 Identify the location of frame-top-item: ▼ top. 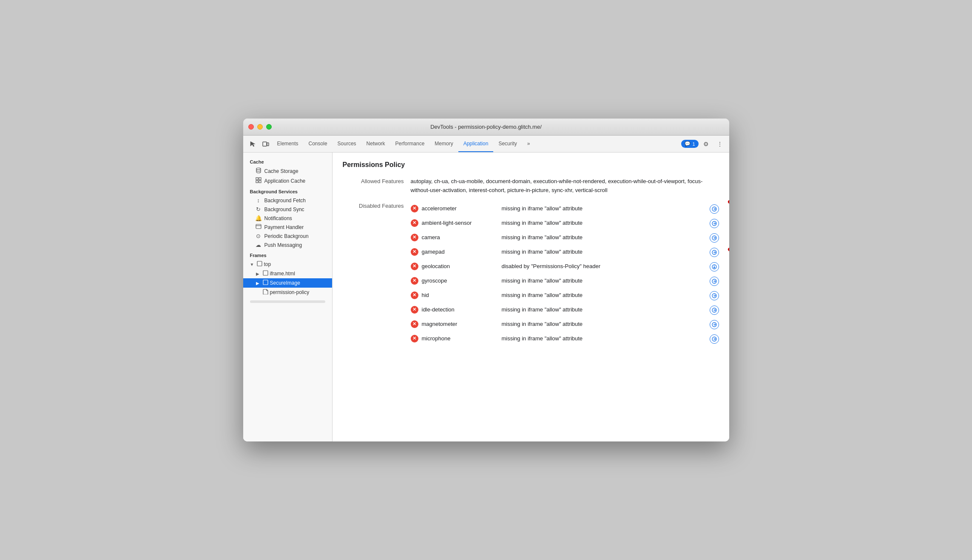
(287, 264).